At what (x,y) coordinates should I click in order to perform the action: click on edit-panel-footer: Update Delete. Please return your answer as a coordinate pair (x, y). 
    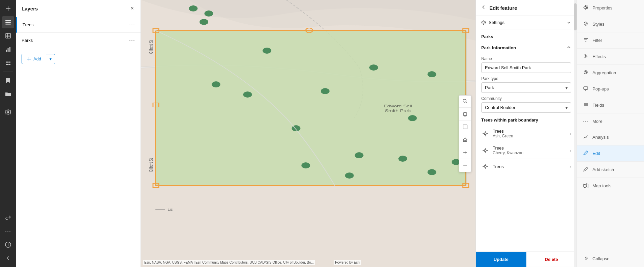
    Looking at the image, I should click on (526, 259).